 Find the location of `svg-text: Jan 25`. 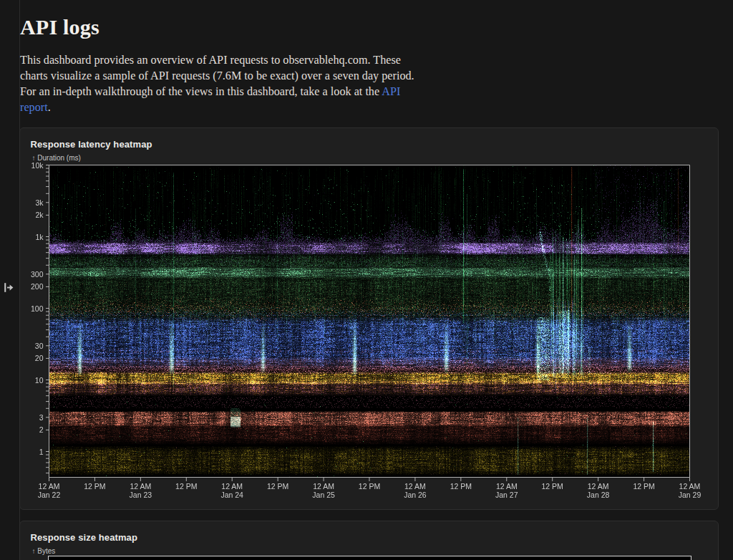

svg-text: Jan 25 is located at coordinates (324, 495).